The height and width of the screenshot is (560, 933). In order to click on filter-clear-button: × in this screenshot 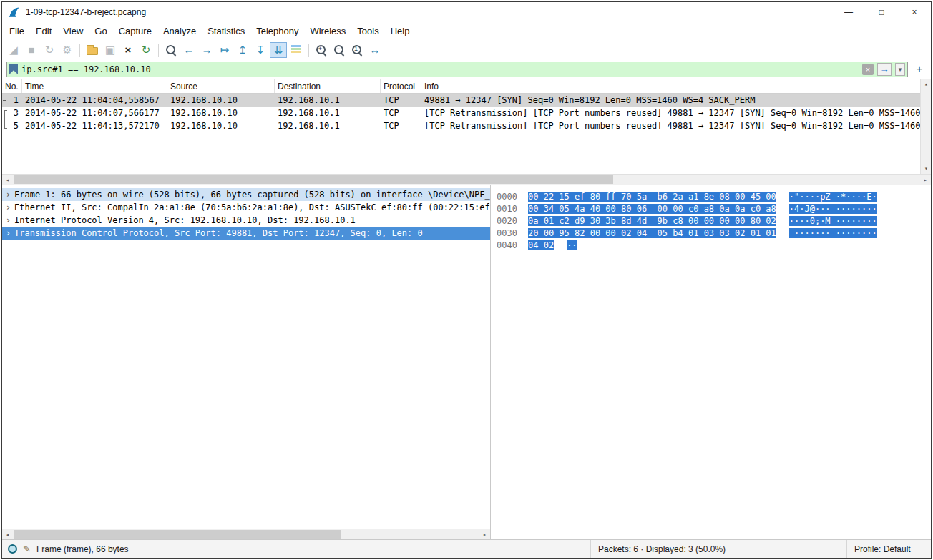, I will do `click(868, 69)`.